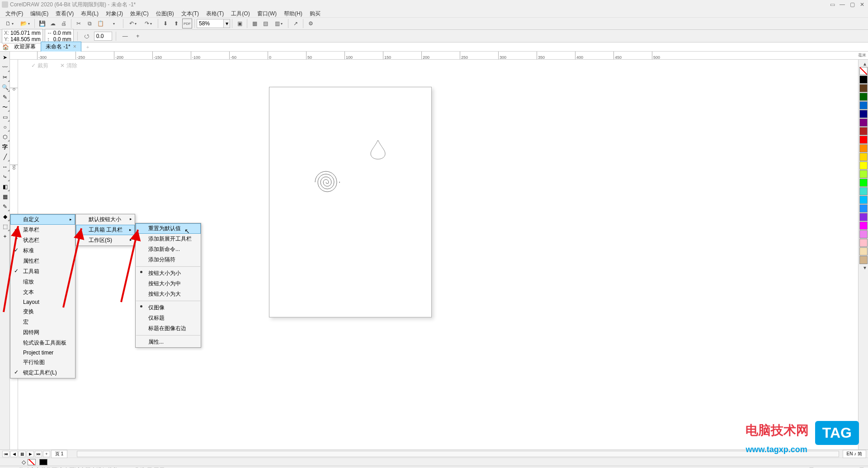 The width and height of the screenshot is (868, 468). I want to click on fill-tool: ◆, so click(5, 217).